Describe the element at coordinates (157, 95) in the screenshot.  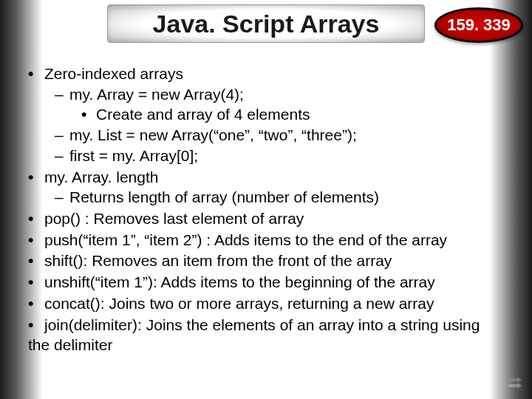
I see `bullet-text: my. Array = new Array(4);` at that location.